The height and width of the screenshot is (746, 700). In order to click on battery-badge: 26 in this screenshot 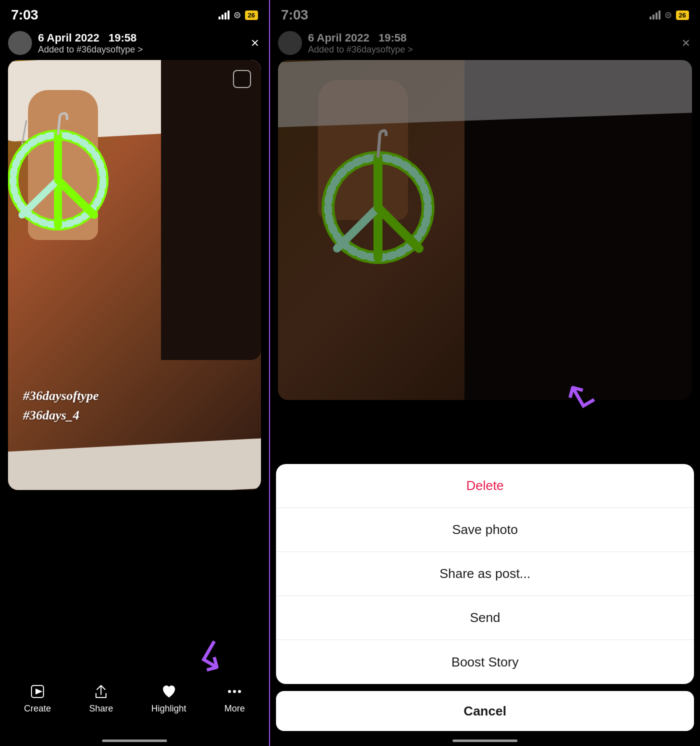, I will do `click(252, 15)`.